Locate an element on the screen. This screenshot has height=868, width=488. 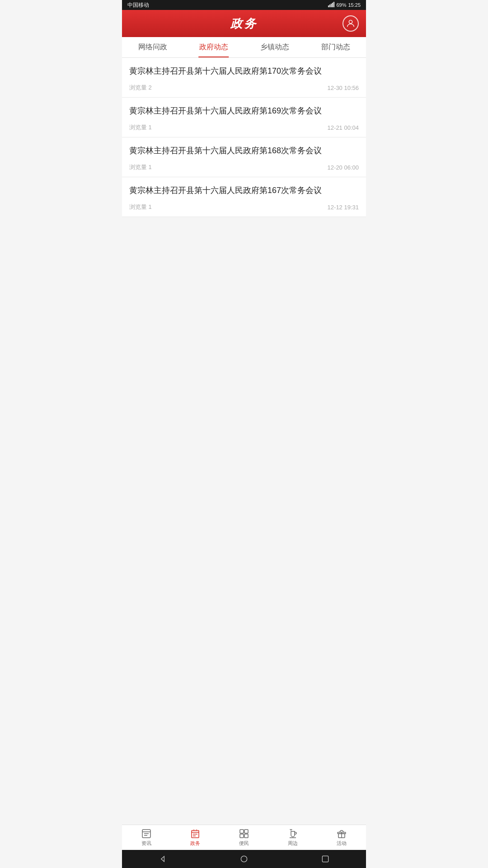
time-label: 15:25 is located at coordinates (354, 5).